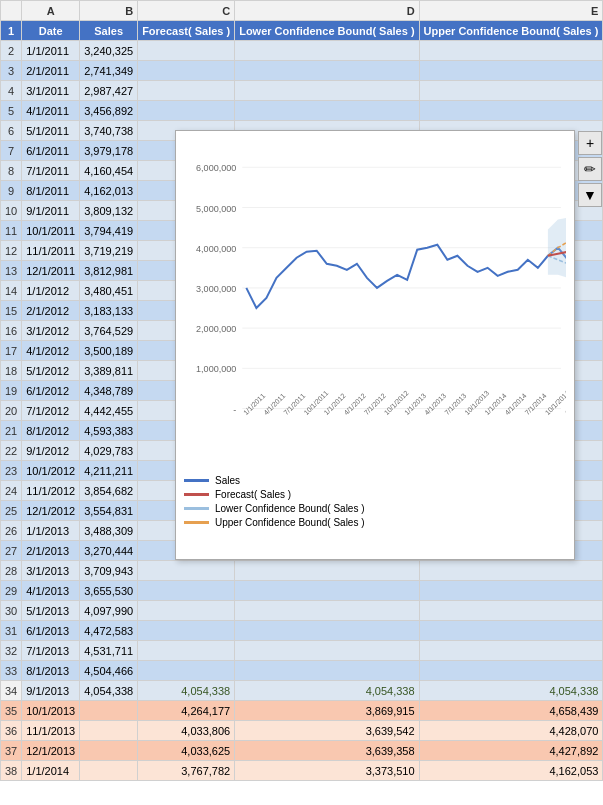 This screenshot has height=805, width=603. Describe the element at coordinates (590, 143) in the screenshot. I see `chart-add-button: +` at that location.